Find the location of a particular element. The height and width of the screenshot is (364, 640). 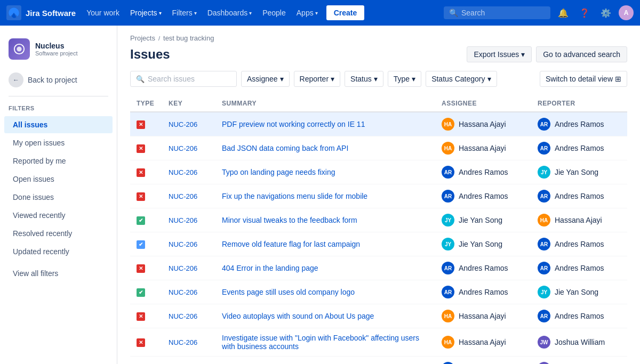

search-icon: 🔍 is located at coordinates (453, 13).